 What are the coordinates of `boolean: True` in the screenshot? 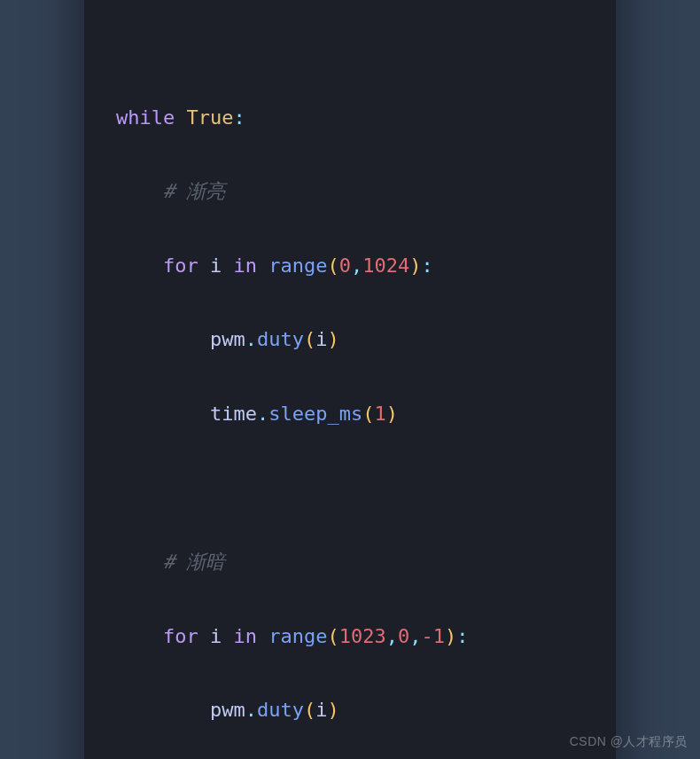 It's located at (209, 117).